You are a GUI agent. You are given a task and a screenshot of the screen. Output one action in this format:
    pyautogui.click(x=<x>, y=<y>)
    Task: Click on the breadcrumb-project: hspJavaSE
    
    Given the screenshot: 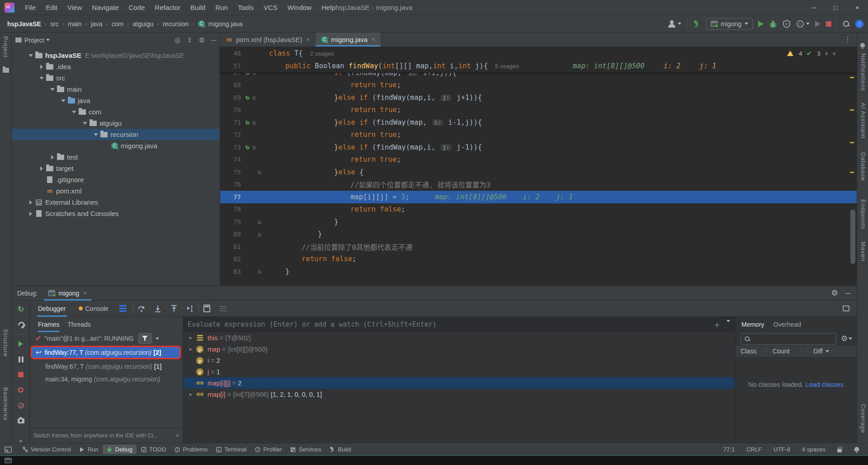 What is the action you would take?
    pyautogui.click(x=24, y=24)
    